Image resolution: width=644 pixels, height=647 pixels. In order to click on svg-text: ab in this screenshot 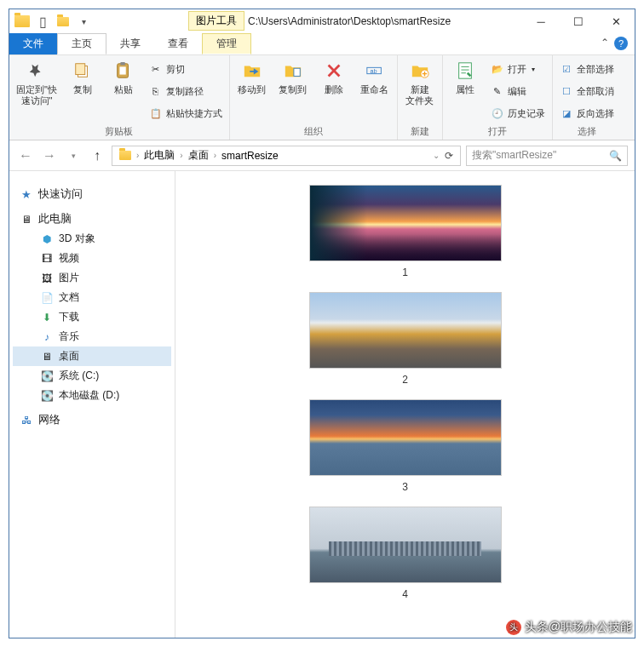, I will do `click(373, 72)`.